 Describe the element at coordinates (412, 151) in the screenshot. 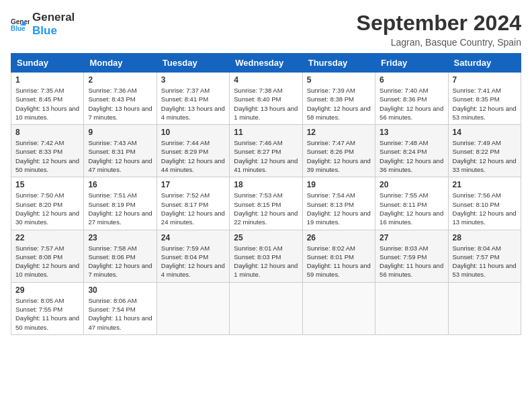

I see `calendar-cell: 13Sunrise: 7:48 AMSunset: 8:24 PMDayligh…` at that location.